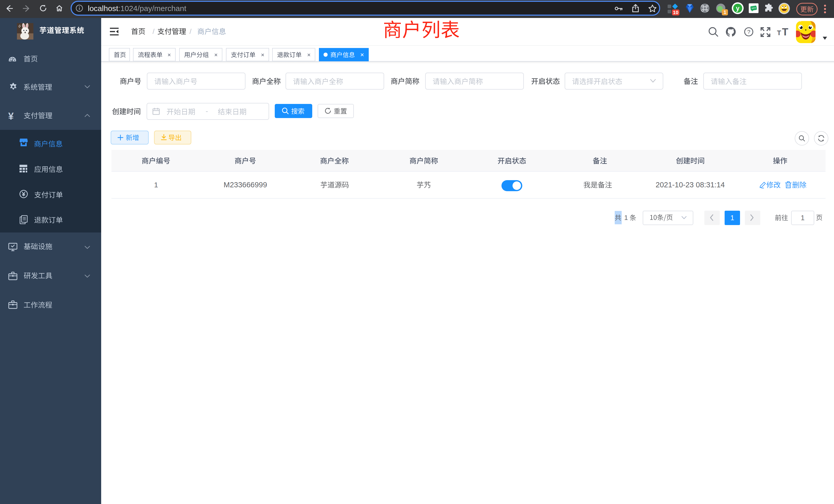  Describe the element at coordinates (676, 13) in the screenshot. I see `svg-text: 10` at that location.